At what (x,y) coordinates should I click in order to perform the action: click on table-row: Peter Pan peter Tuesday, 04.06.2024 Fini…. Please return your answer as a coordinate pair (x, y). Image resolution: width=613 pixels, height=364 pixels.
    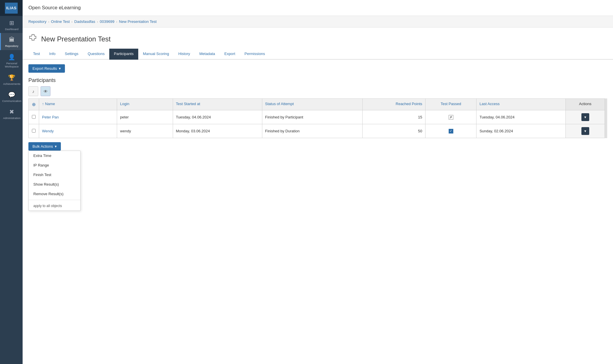
    Looking at the image, I should click on (317, 117).